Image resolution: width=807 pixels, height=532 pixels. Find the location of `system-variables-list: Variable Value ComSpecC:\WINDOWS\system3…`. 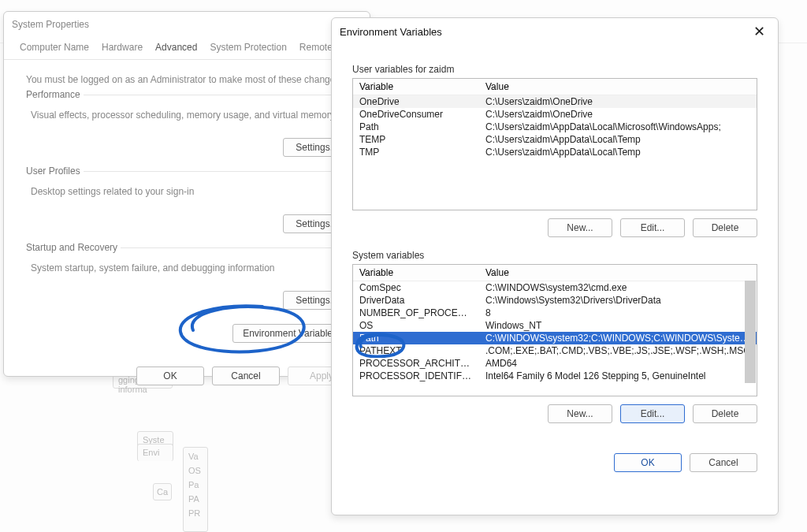

system-variables-list: Variable Value ComSpecC:\WINDOWS\system3… is located at coordinates (555, 330).